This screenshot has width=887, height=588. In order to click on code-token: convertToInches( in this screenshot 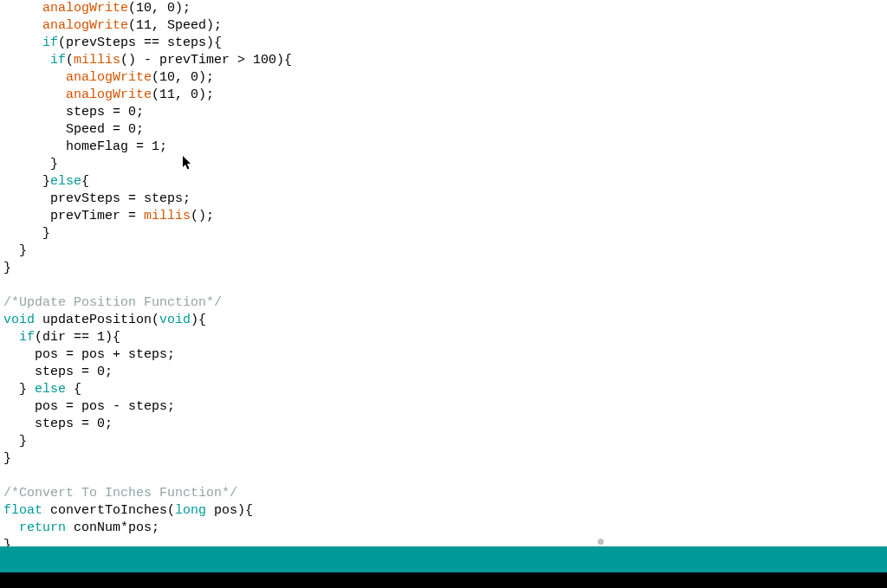, I will do `click(109, 511)`.